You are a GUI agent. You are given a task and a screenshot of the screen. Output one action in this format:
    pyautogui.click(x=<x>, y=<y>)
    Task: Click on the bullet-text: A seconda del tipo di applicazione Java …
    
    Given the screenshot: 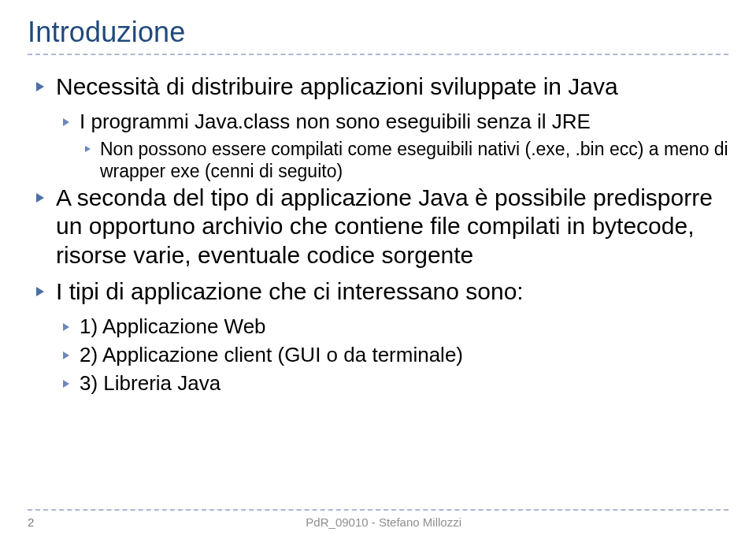 What is the action you would take?
    pyautogui.click(x=392, y=227)
    